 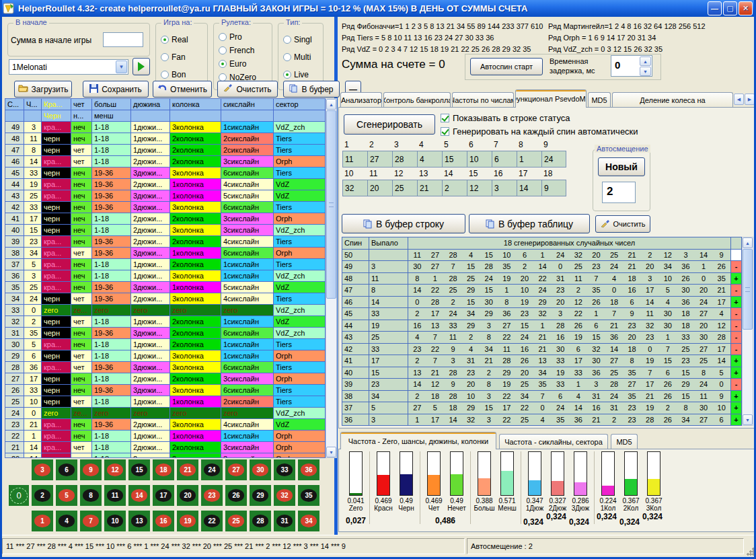 I want to click on buffer-row-button: В буфер строку, so click(x=404, y=223).